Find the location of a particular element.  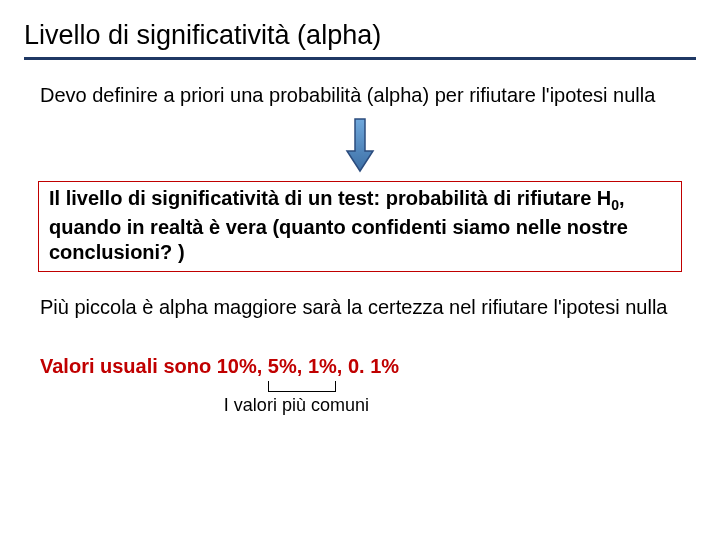

explanation-text: Più piccola è alpha maggiore sarà la cer… is located at coordinates (368, 308).